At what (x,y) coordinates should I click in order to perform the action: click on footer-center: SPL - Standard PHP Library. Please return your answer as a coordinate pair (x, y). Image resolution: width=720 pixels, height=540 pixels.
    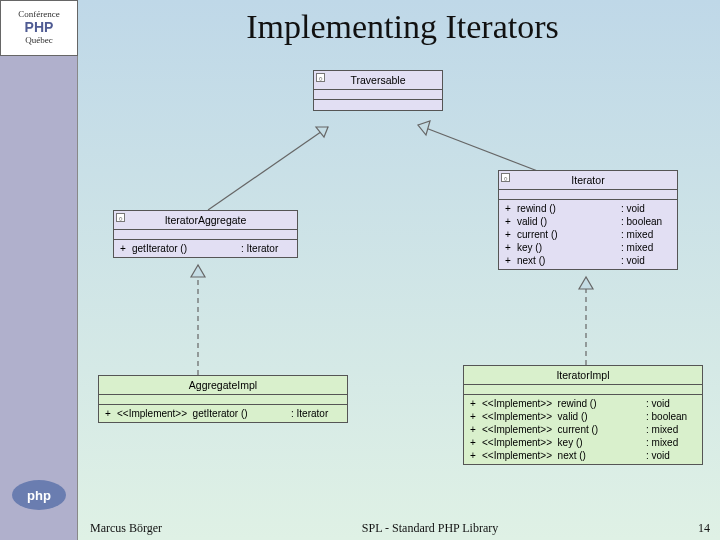
    Looking at the image, I should click on (430, 528).